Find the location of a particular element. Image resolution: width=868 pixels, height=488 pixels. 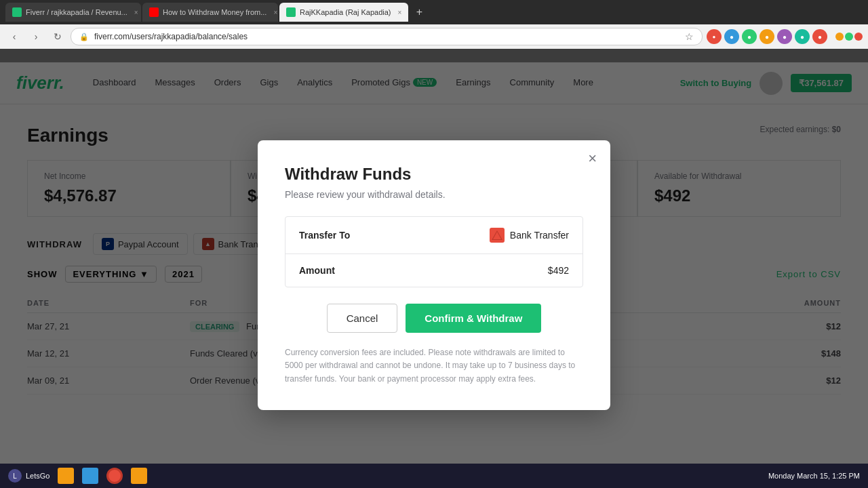

modal-subtitle: Please review your withdrawal details. is located at coordinates (434, 195).